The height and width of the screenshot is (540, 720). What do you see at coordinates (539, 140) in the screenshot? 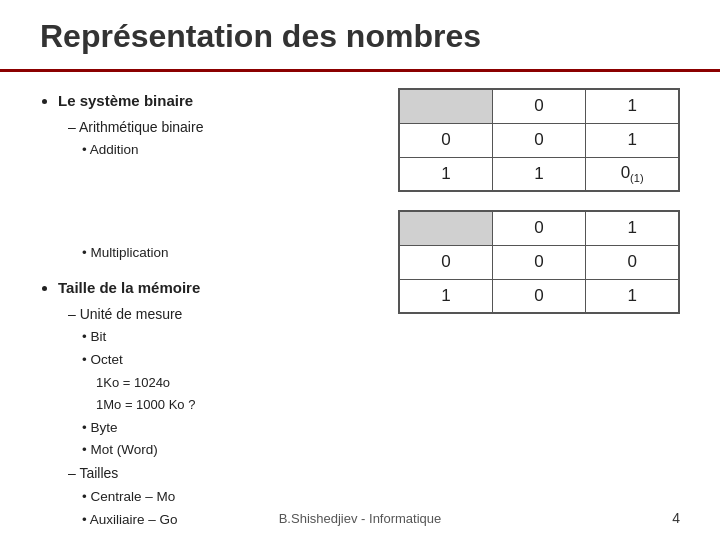
I see `table-row: 0 0 1` at bounding box center [539, 140].